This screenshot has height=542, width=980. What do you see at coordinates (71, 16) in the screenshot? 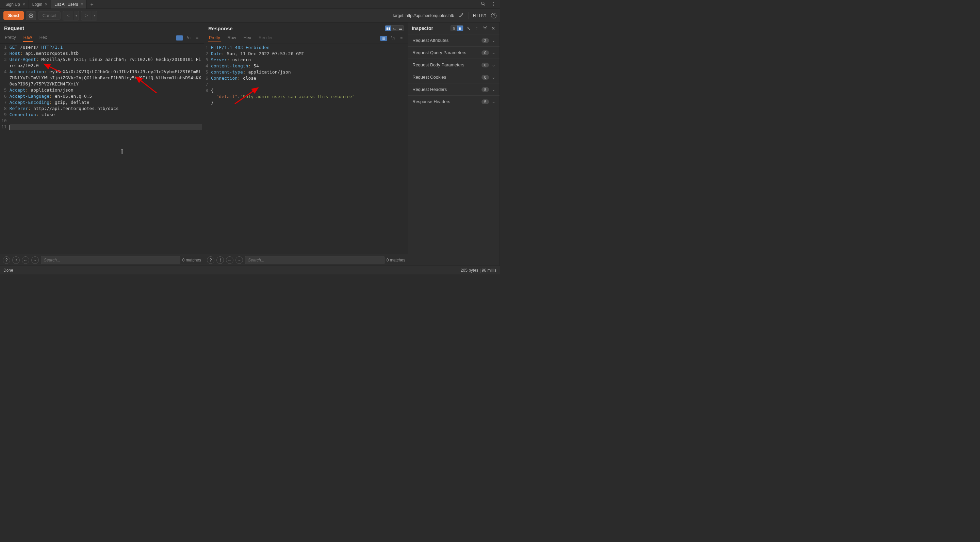
I see `history-back-forward: < ▾` at bounding box center [71, 16].